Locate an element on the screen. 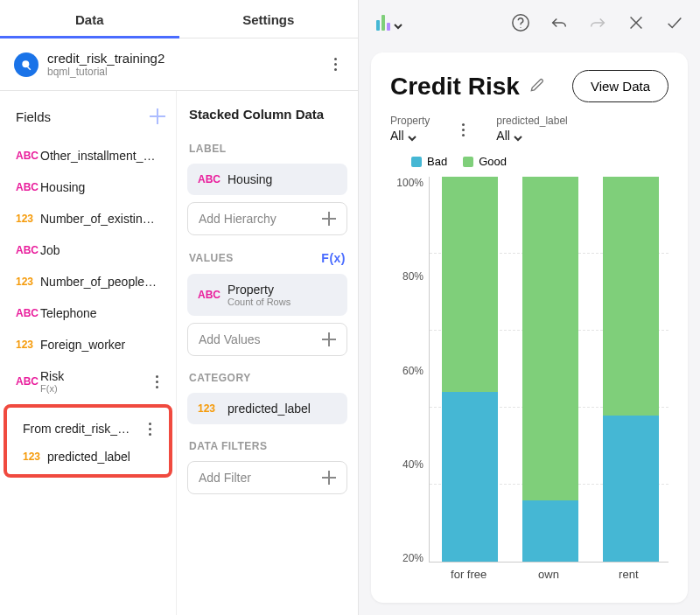 The height and width of the screenshot is (615, 700). legend-item: Good is located at coordinates (485, 161).